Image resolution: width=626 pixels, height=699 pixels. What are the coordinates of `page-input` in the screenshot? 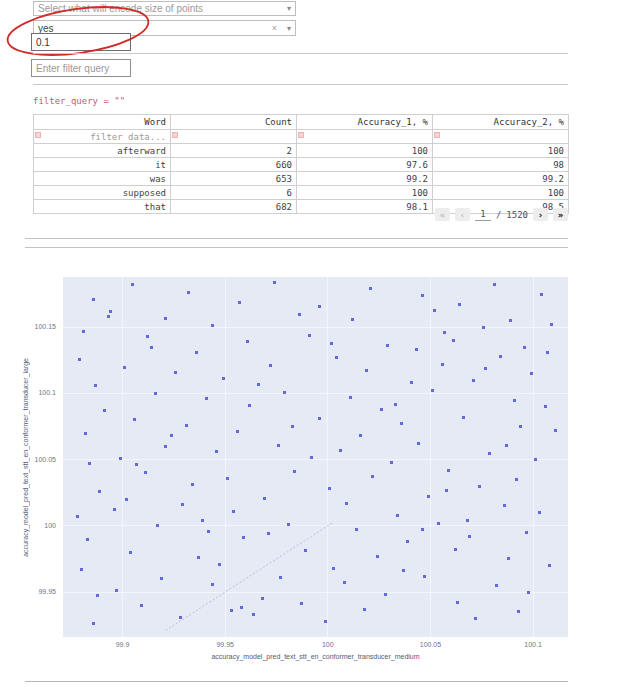 It's located at (483, 215).